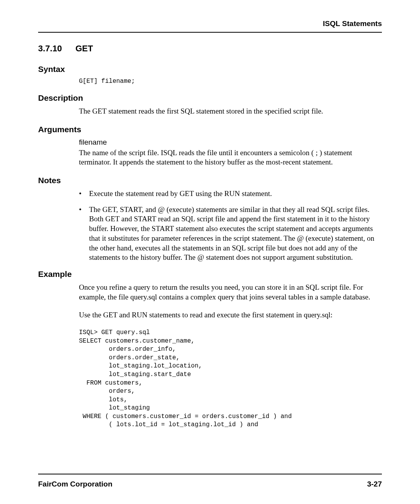 The image size is (420, 504). What do you see at coordinates (180, 194) in the screenshot?
I see `note-text: Execute the statement read by GET using …` at bounding box center [180, 194].